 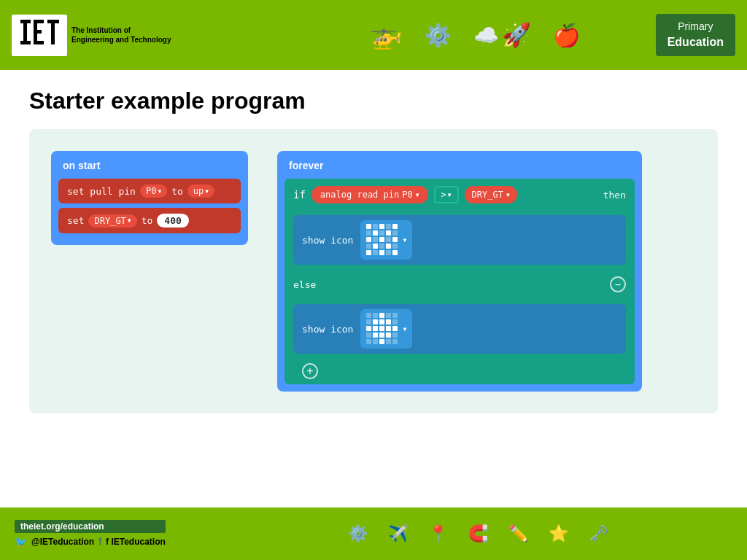 What do you see at coordinates (618, 284) in the screenshot?
I see `else-minus-button: −` at bounding box center [618, 284].